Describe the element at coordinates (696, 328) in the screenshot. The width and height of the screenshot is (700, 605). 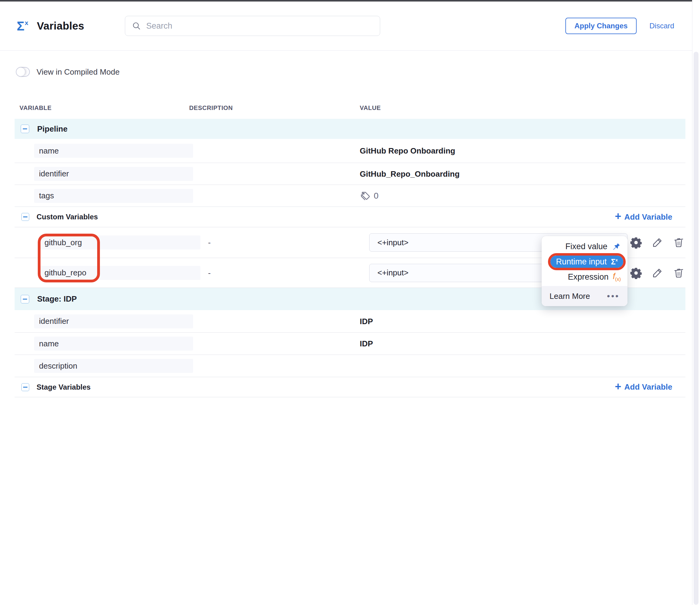
I see `scrollbar-thumb` at that location.